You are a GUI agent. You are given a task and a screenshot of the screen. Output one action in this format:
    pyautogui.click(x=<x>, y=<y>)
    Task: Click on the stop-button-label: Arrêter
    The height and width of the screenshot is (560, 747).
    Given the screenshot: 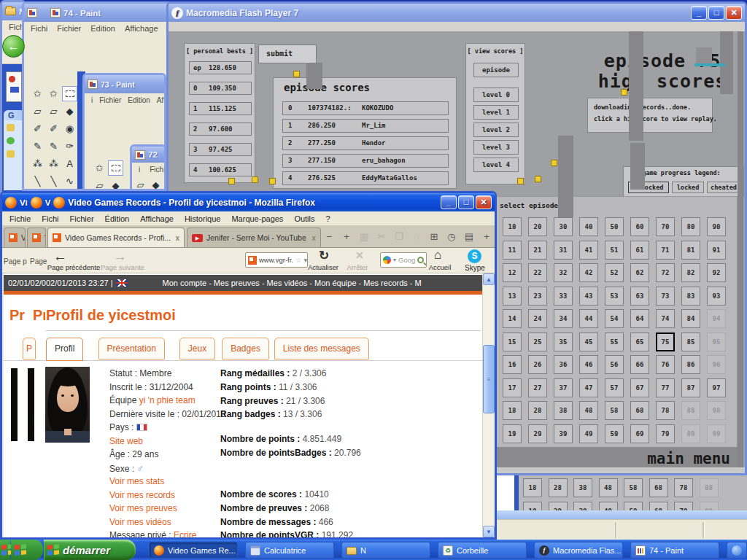 What is the action you would take?
    pyautogui.click(x=357, y=267)
    